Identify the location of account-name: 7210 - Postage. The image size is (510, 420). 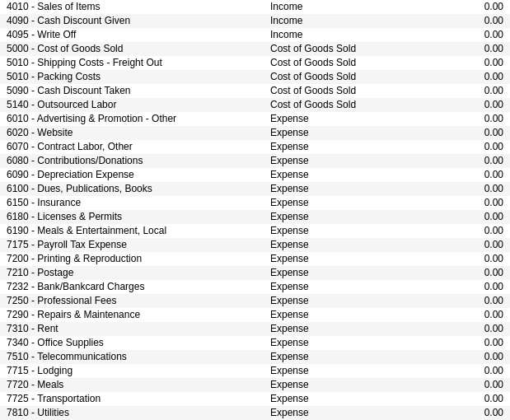
(138, 273).